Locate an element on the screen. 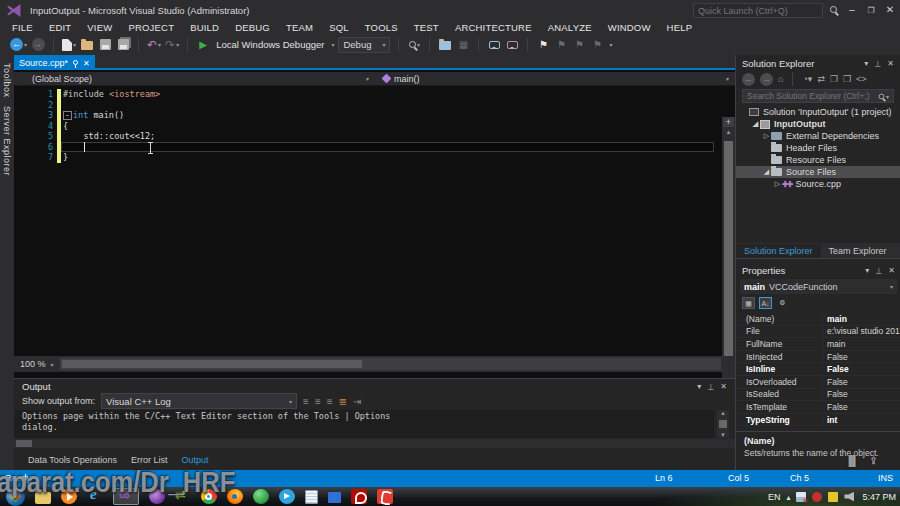 The width and height of the screenshot is (900, 506). home-icon: ⌂ is located at coordinates (780, 79).